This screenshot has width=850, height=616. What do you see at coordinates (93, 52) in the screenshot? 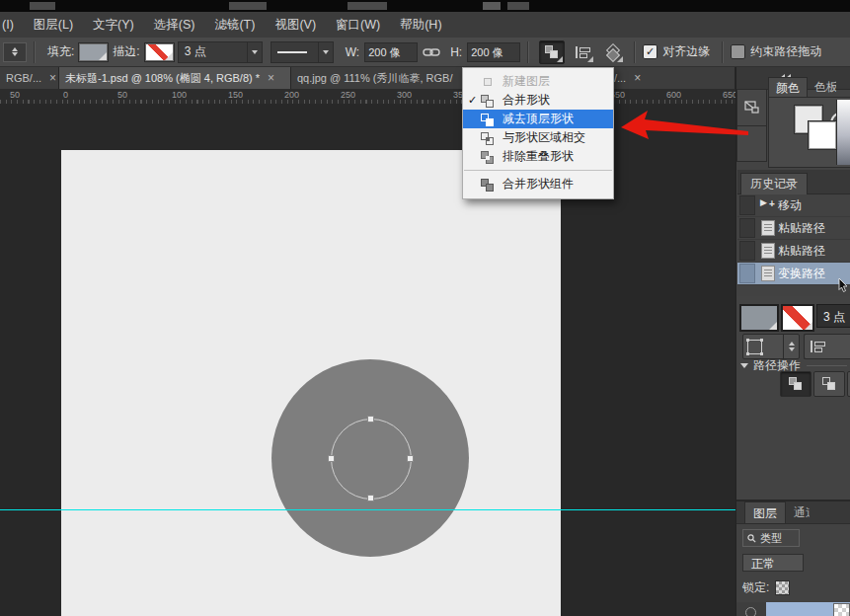
I see `fill-swatch` at bounding box center [93, 52].